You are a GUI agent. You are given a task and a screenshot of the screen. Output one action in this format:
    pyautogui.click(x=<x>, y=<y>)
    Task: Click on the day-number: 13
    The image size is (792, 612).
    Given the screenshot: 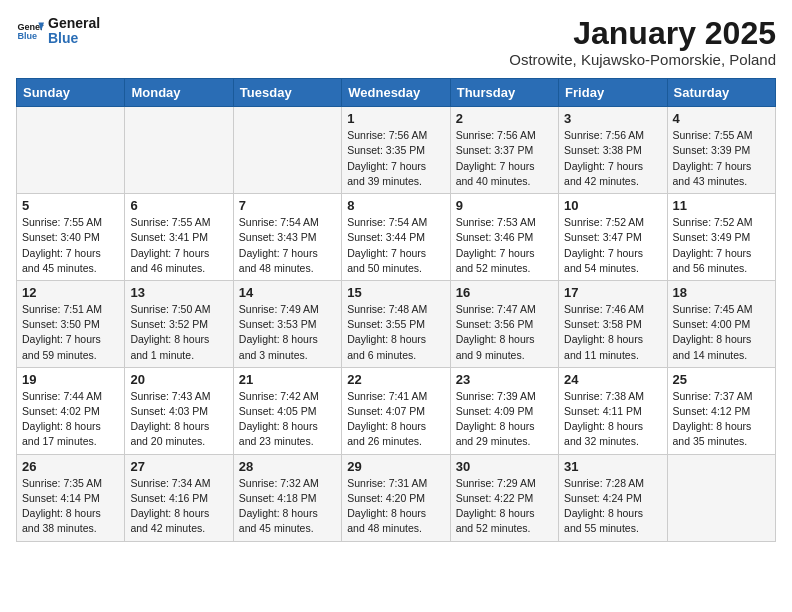 What is the action you would take?
    pyautogui.click(x=178, y=292)
    